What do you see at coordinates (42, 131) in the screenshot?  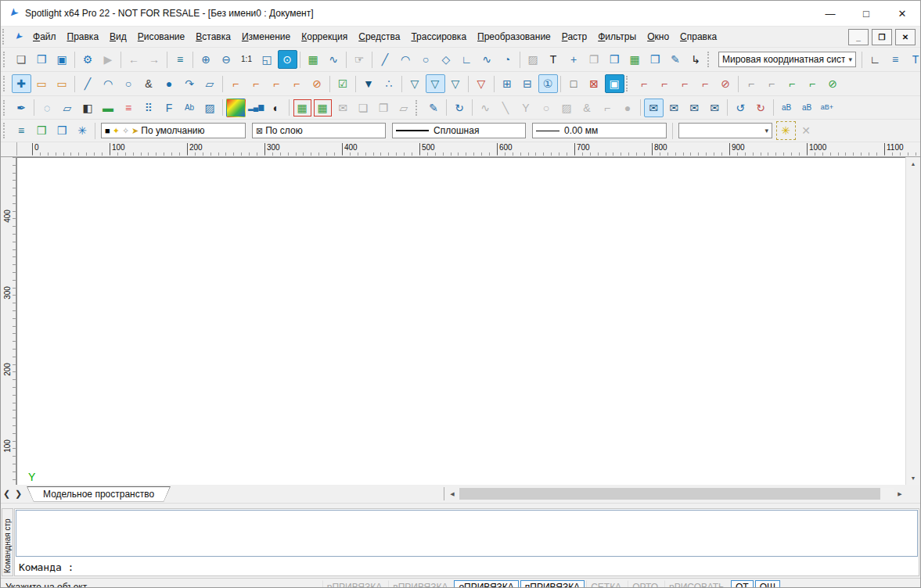 I see `image-manager-button: ❒` at bounding box center [42, 131].